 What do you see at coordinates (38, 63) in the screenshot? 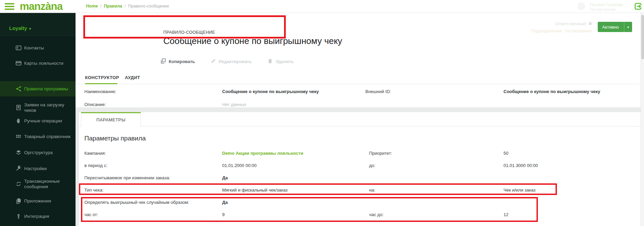
I see `sidebar-item-loyalty-cards: Карты лояльности` at bounding box center [38, 63].